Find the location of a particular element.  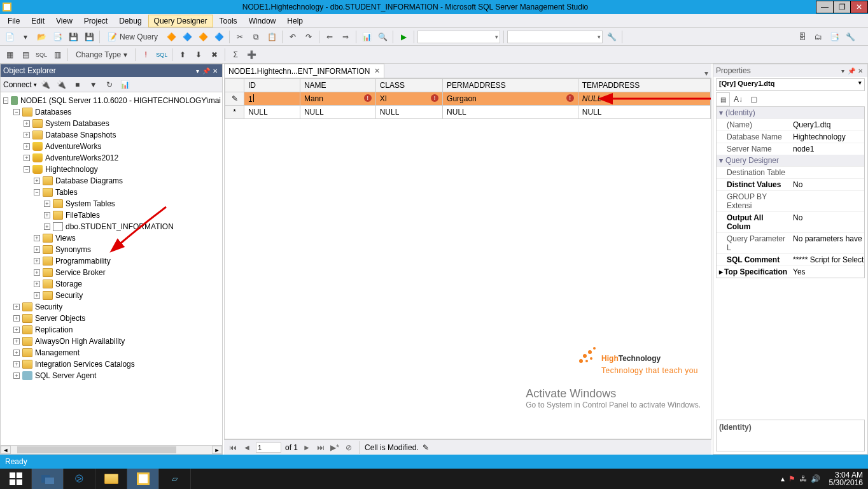

property-row: Server Namenode1 is located at coordinates (790, 149).